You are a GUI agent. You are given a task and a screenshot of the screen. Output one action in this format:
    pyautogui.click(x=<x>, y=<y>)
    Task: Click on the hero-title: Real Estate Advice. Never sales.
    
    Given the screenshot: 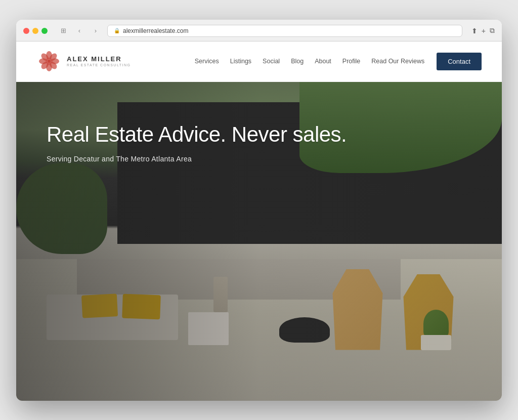 What is the action you would take?
    pyautogui.click(x=259, y=135)
    